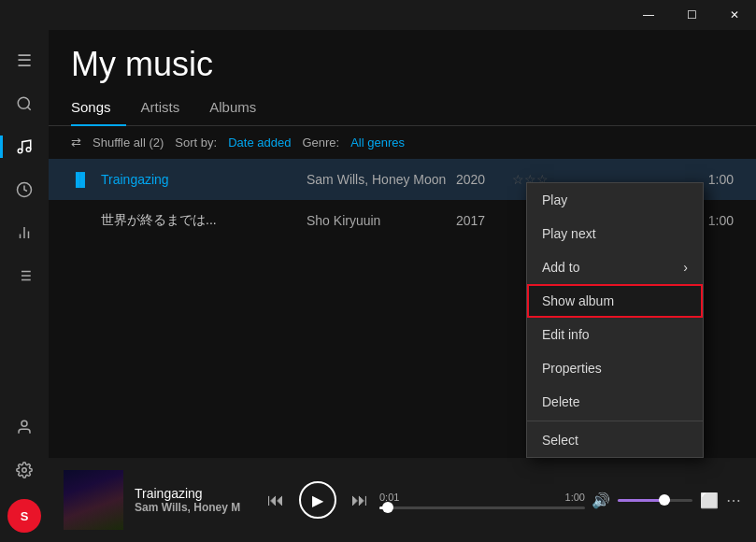 The image size is (756, 542). What do you see at coordinates (576, 497) in the screenshot?
I see `time-total: 1:00` at bounding box center [576, 497].